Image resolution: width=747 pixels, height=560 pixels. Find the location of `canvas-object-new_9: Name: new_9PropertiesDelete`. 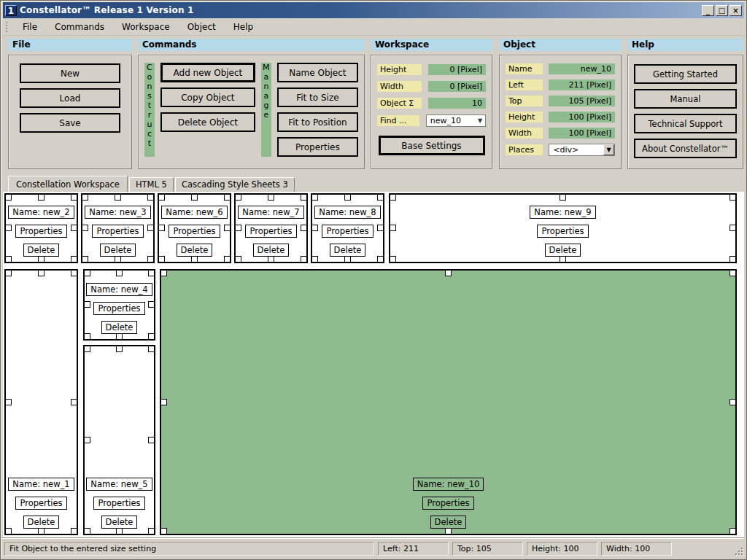

canvas-object-new_9: Name: new_9PropertiesDelete is located at coordinates (563, 228).